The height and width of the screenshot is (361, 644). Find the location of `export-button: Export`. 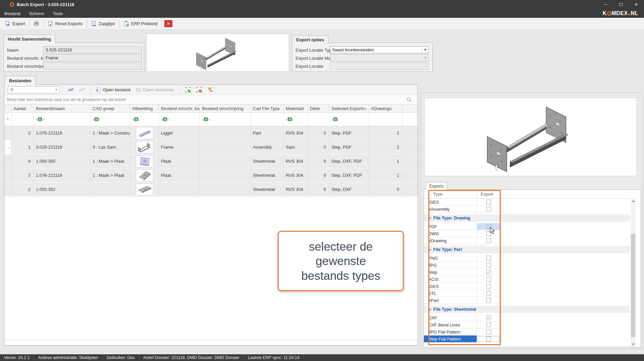

export-button: Export is located at coordinates (15, 23).